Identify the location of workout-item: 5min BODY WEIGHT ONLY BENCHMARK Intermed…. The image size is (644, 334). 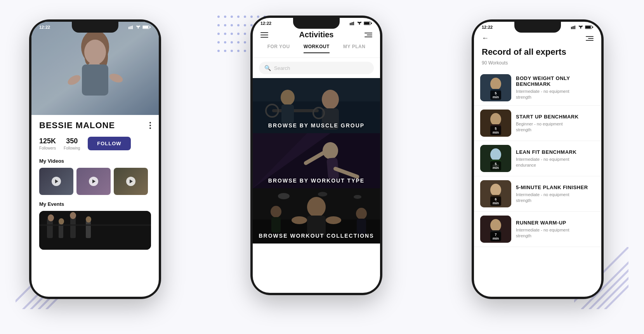
(538, 88).